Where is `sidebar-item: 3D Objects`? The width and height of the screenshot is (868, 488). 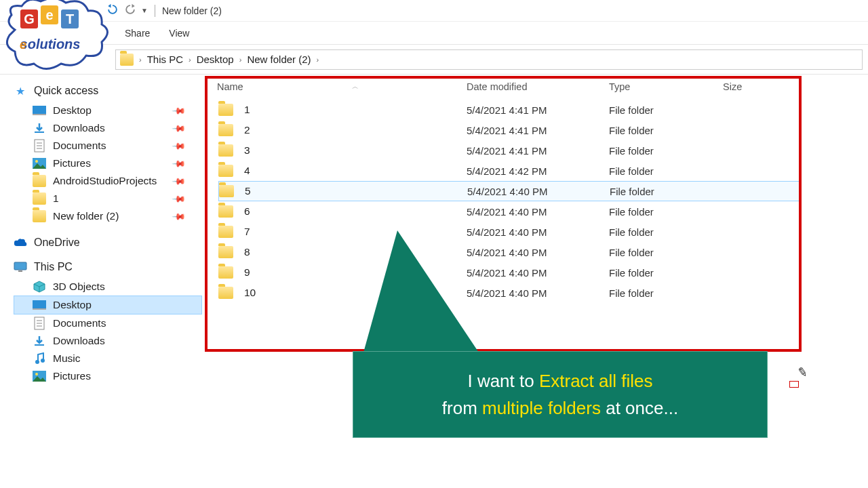 sidebar-item: 3D Objects is located at coordinates (108, 287).